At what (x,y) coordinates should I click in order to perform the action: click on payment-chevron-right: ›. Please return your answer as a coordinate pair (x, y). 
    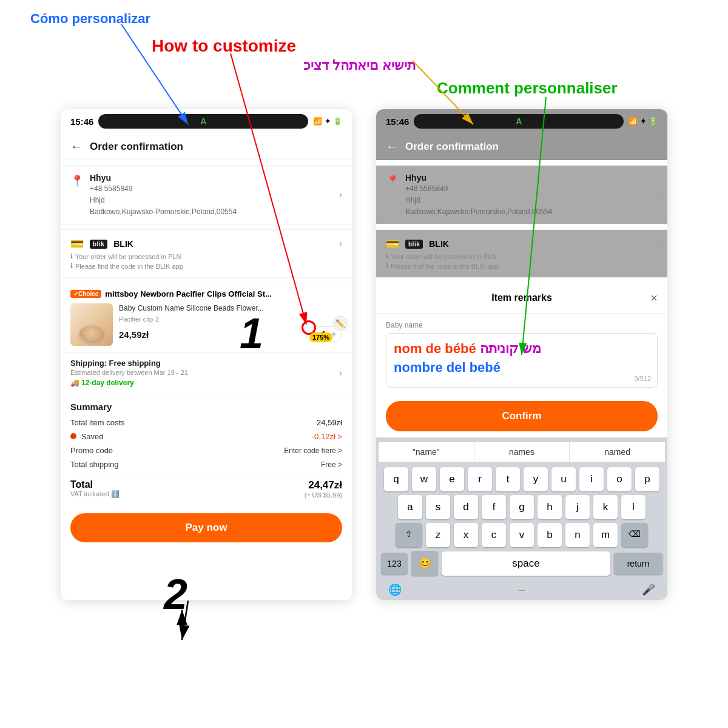
    Looking at the image, I should click on (656, 244).